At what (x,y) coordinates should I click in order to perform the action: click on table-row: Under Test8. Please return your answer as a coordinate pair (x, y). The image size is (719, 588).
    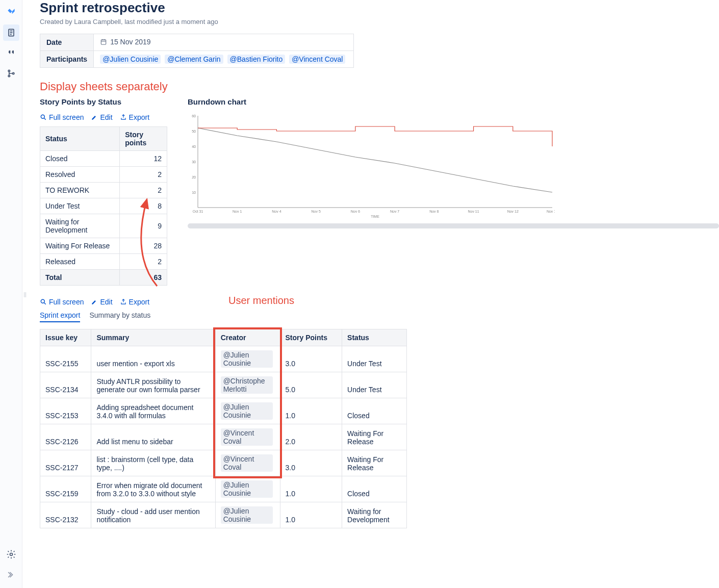
    Looking at the image, I should click on (104, 206).